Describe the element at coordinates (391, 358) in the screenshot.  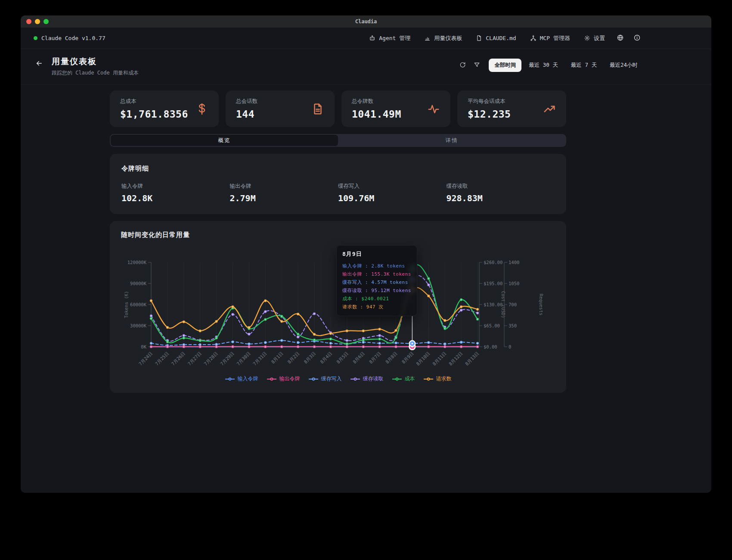
I see `svg-text: 8月8日` at that location.